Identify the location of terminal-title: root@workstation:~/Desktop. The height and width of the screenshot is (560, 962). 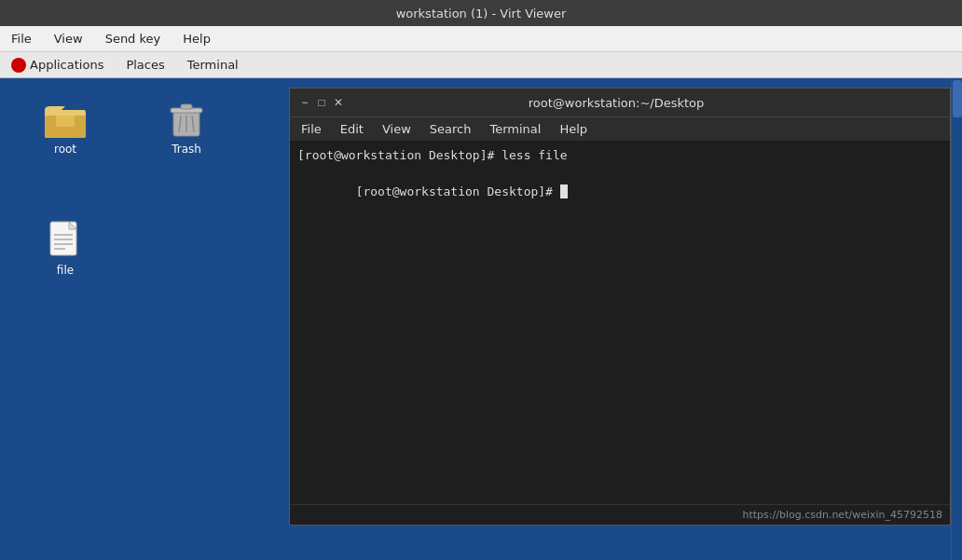
(616, 102).